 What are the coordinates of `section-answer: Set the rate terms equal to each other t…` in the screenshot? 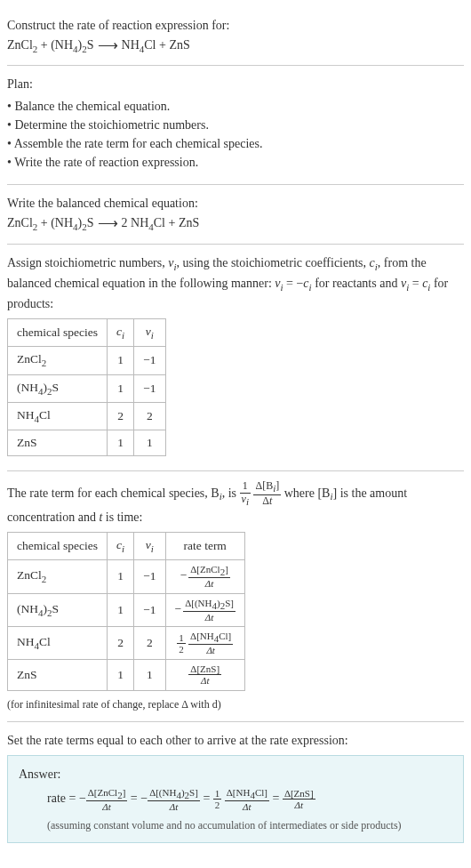 It's located at (236, 783).